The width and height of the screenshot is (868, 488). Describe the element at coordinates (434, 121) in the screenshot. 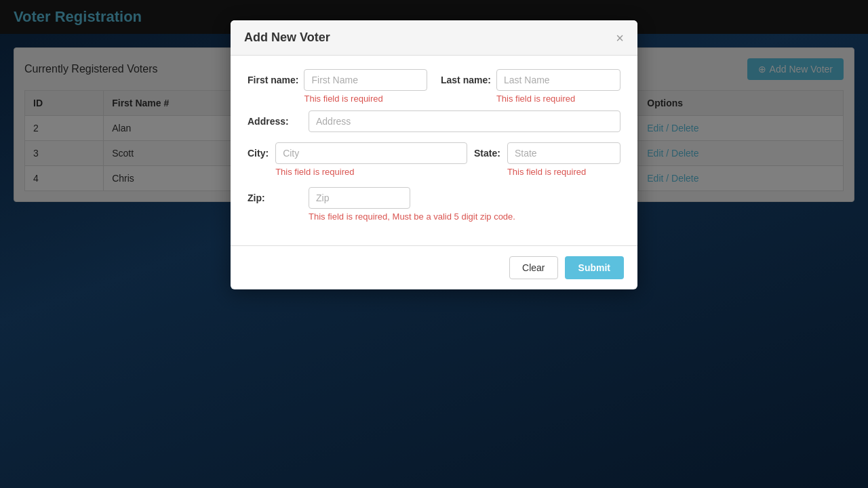

I see `address-row: Address:` at that location.